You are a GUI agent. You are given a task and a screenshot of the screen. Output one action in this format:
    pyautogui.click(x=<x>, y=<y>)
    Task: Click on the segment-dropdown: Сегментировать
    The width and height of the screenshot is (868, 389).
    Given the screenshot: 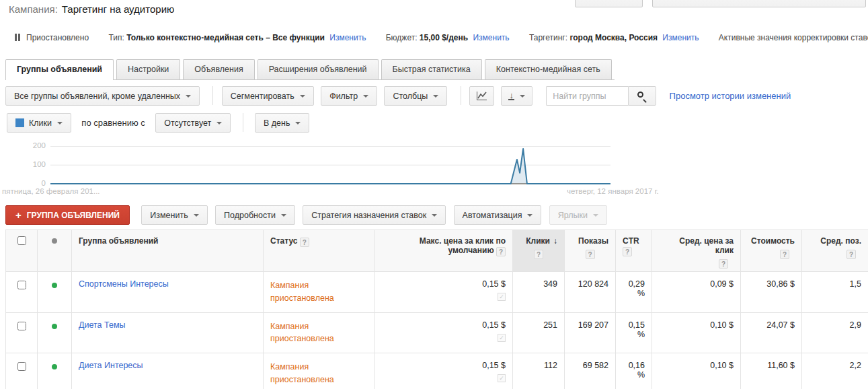 What is the action you would take?
    pyautogui.click(x=268, y=96)
    